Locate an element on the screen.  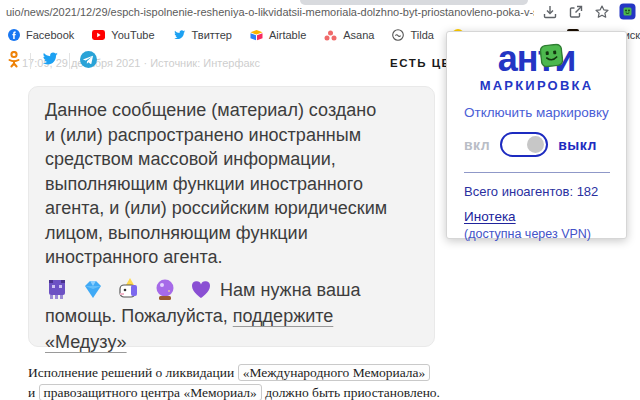
body-text: Исполнение решений о ликвидации is located at coordinates (133, 372).